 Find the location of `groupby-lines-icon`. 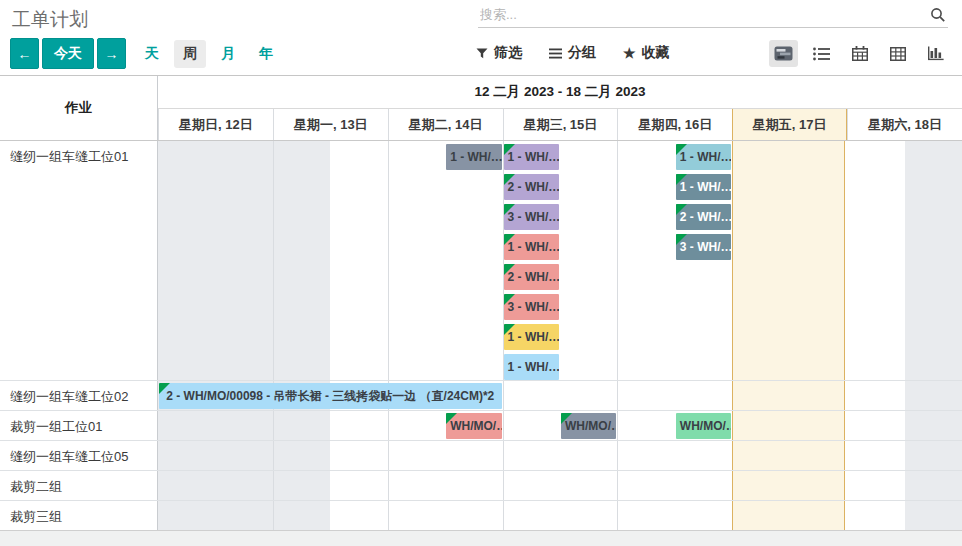

groupby-lines-icon is located at coordinates (556, 54).